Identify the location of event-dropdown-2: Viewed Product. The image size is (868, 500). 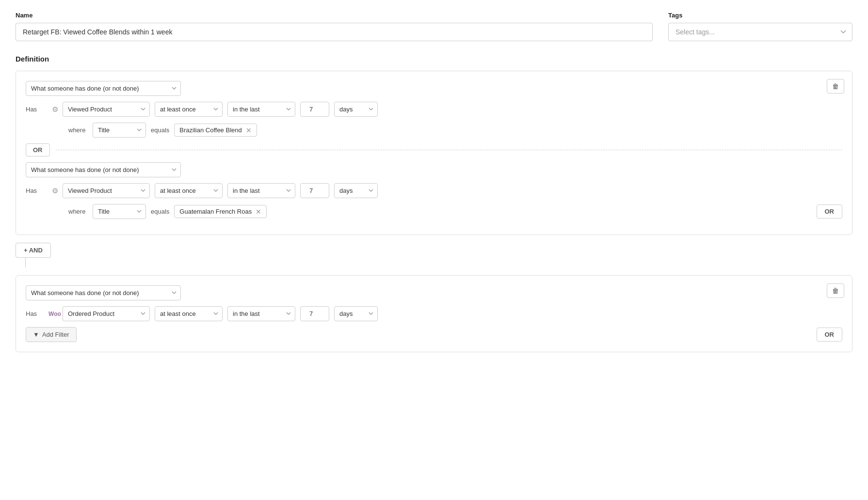
(106, 191).